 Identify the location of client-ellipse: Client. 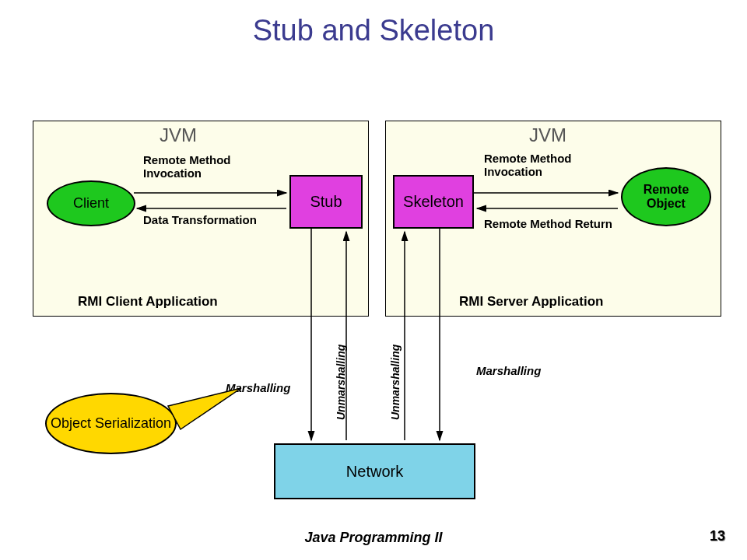
(91, 204).